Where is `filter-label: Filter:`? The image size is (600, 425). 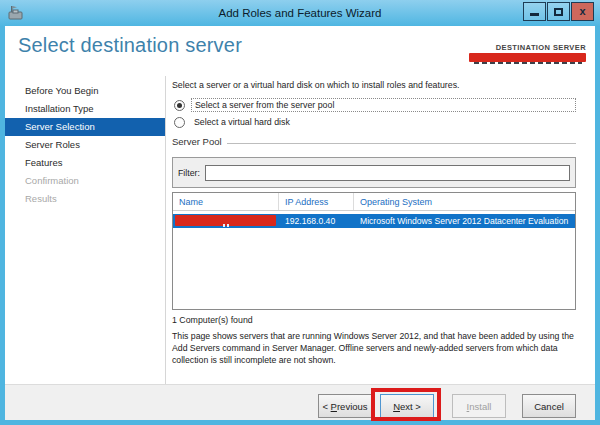
filter-label: Filter: is located at coordinates (189, 173).